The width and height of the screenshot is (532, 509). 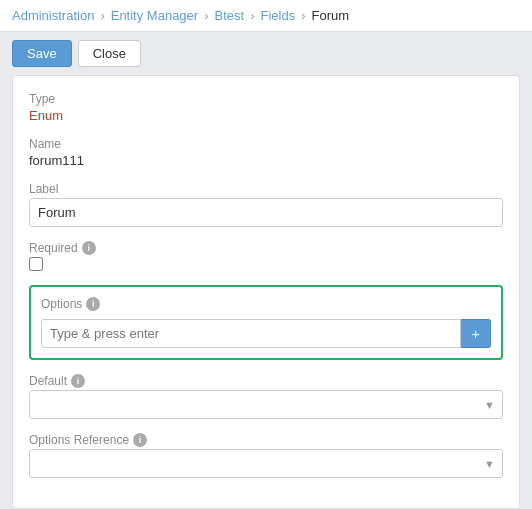 What do you see at coordinates (78, 381) in the screenshot?
I see `default-info-icon: i` at bounding box center [78, 381].